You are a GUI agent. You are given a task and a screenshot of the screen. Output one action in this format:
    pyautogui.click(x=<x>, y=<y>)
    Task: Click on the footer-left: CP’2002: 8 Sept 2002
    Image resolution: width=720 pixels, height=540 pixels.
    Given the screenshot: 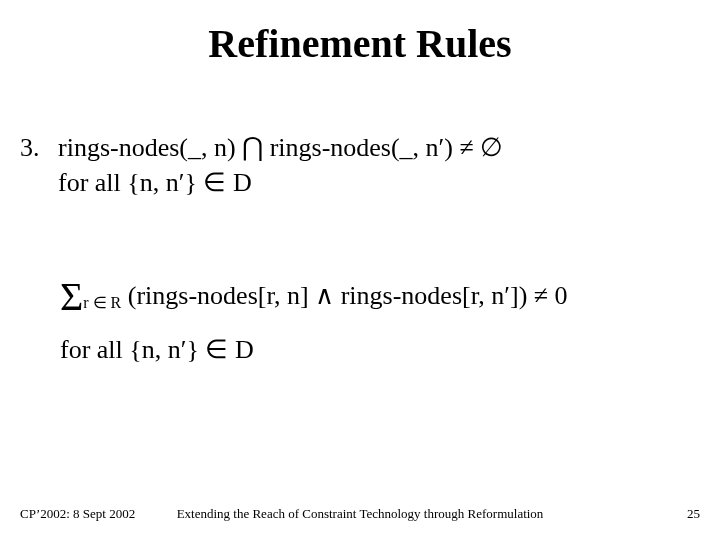 What is the action you would take?
    pyautogui.click(x=78, y=514)
    